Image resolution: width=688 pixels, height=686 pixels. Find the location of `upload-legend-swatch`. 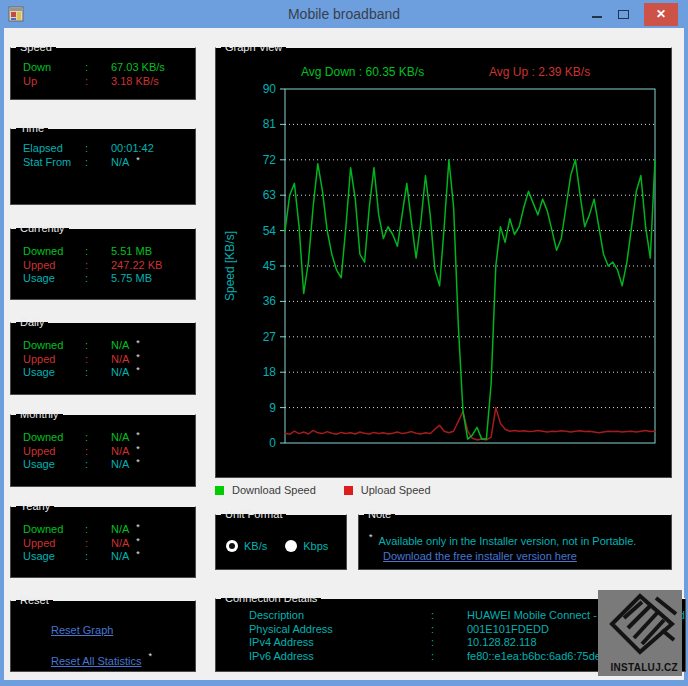

upload-legend-swatch is located at coordinates (348, 490).